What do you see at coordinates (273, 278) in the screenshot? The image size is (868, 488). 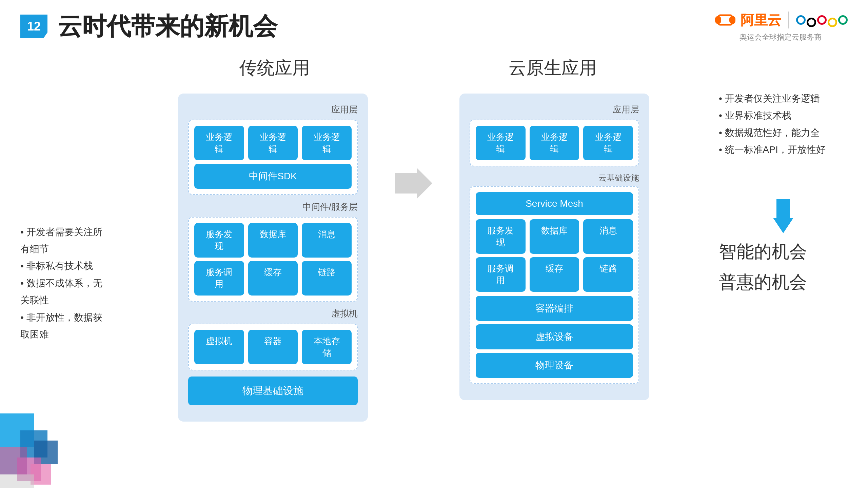 I see `trad-mw-row2: 服务调用 缓存 链路` at bounding box center [273, 278].